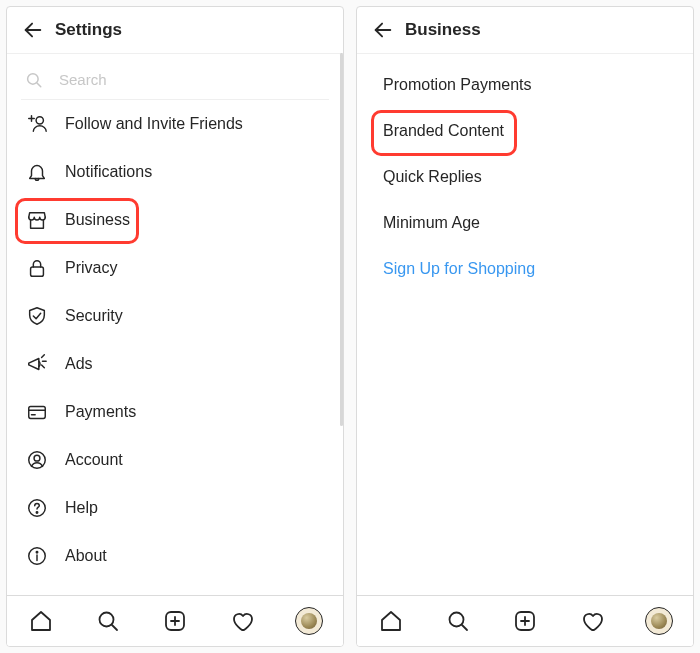 This screenshot has height=653, width=700. I want to click on scroll-indicator, so click(342, 240).